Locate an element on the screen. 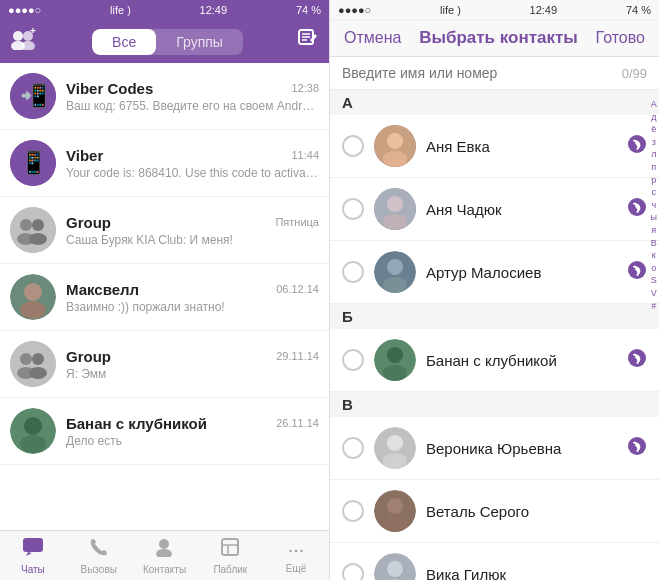  chat-name: Банан с клубникой is located at coordinates (136, 424).